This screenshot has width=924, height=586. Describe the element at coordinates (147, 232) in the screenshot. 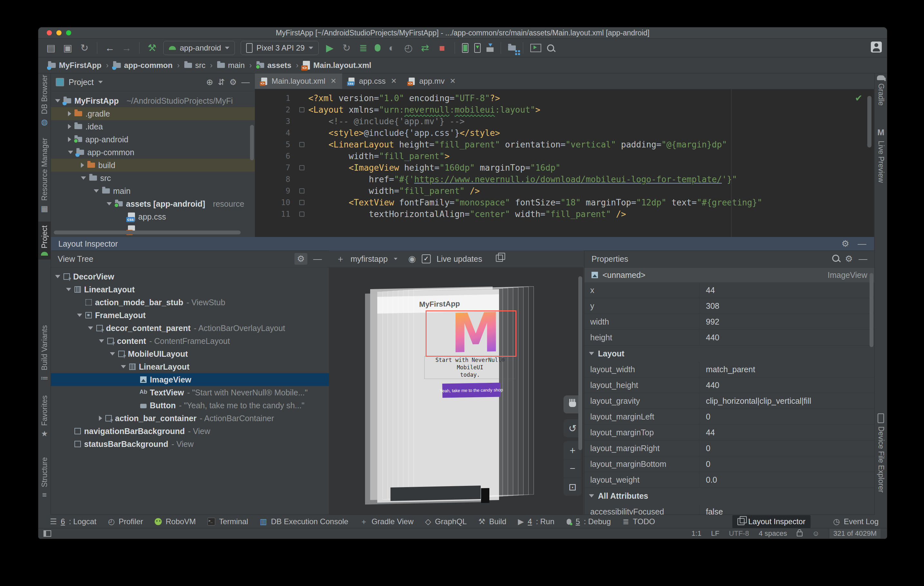

I see `horizontal-scrollbar` at that location.